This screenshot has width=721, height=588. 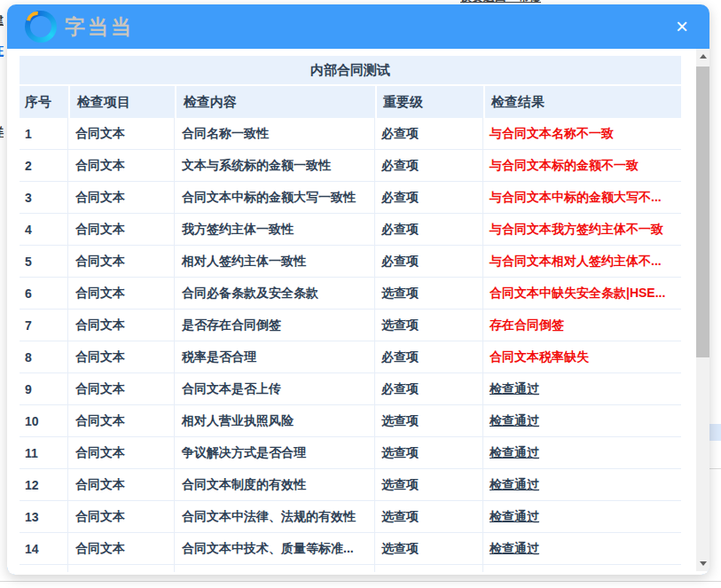 I want to click on scroll-down-button, so click(x=702, y=564).